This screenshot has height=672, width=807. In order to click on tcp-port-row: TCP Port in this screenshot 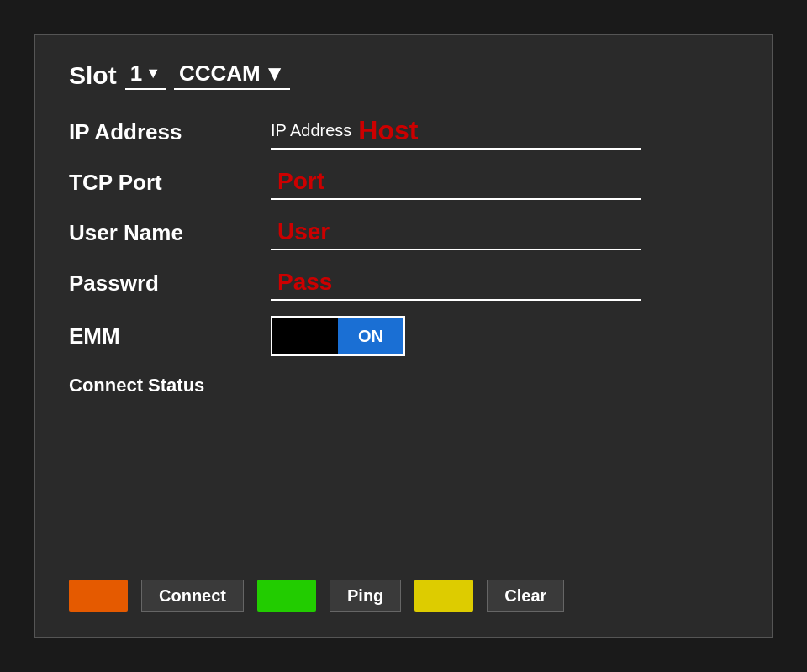, I will do `click(404, 182)`.